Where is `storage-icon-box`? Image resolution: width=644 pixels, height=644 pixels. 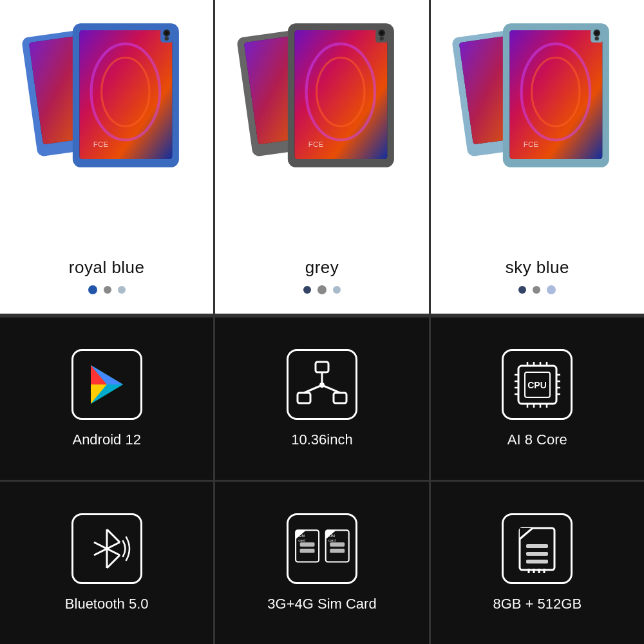 storage-icon-box is located at coordinates (537, 549).